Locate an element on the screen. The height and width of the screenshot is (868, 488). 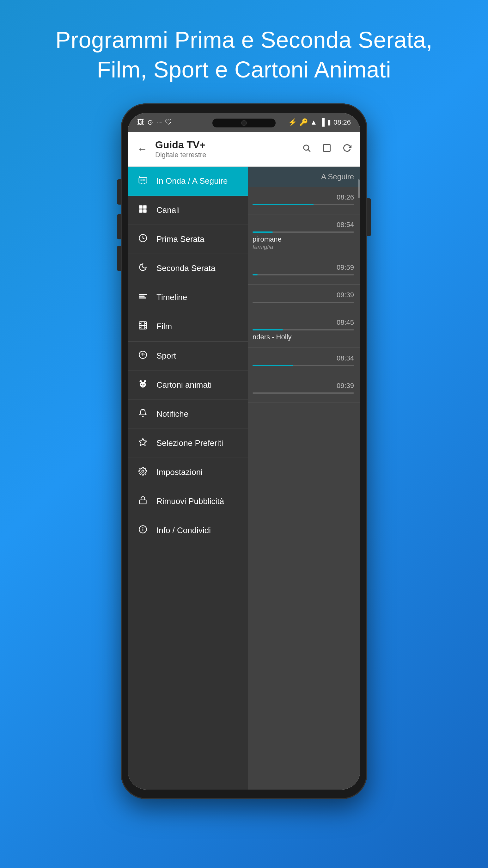
app-subtitle: Digitale terrestre is located at coordinates (225, 155).